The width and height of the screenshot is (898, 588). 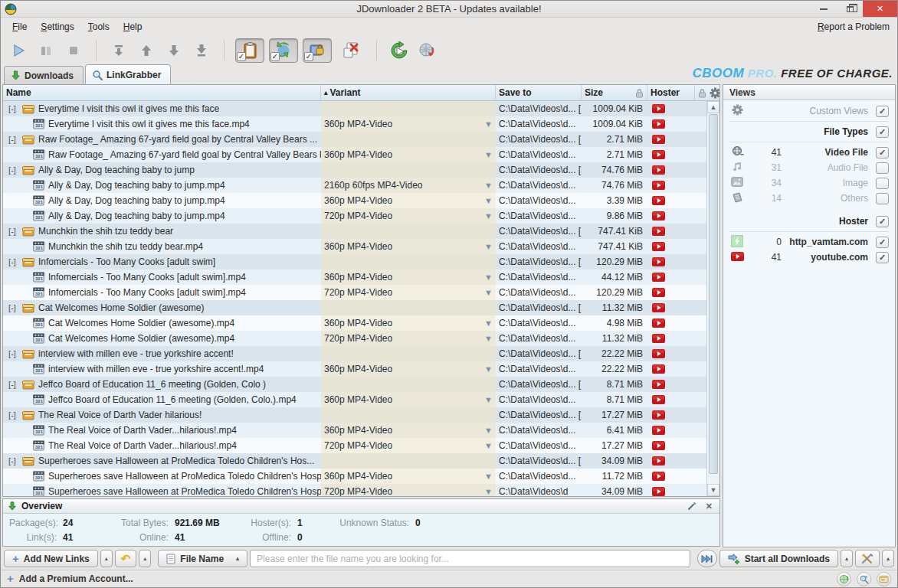 What do you see at coordinates (539, 93) in the screenshot?
I see `column-header-save-to: Save to` at bounding box center [539, 93].